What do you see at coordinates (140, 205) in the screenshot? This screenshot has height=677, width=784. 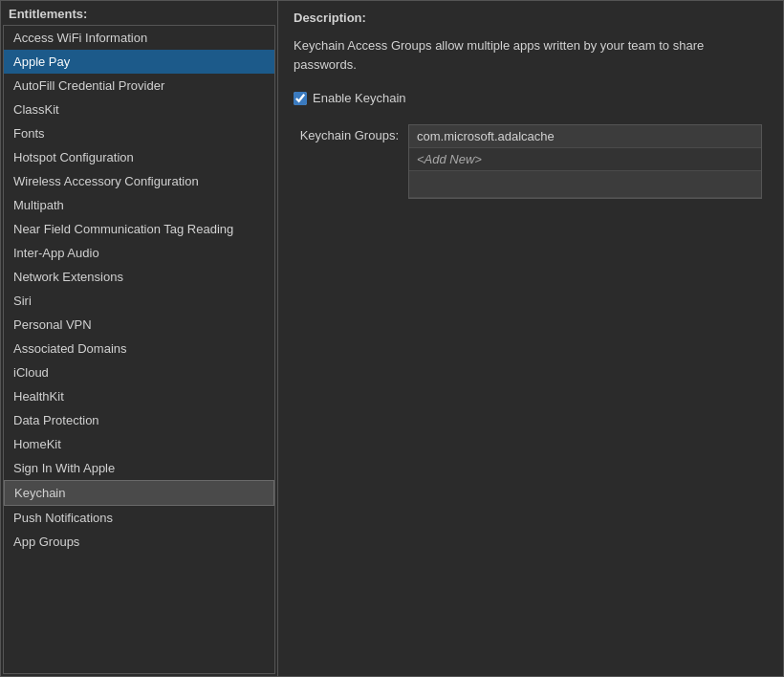 I see `entitlement-item: Multipath` at bounding box center [140, 205].